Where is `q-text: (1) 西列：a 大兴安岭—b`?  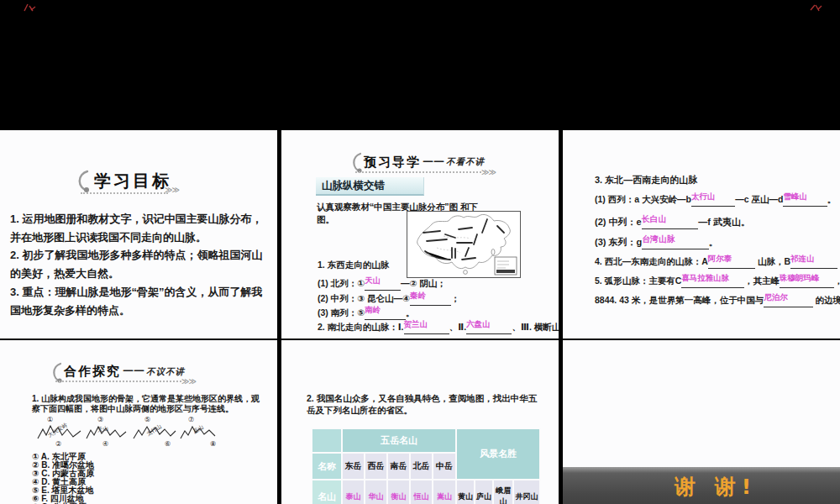 q-text: (1) 西列：a 大兴安岭—b is located at coordinates (643, 199).